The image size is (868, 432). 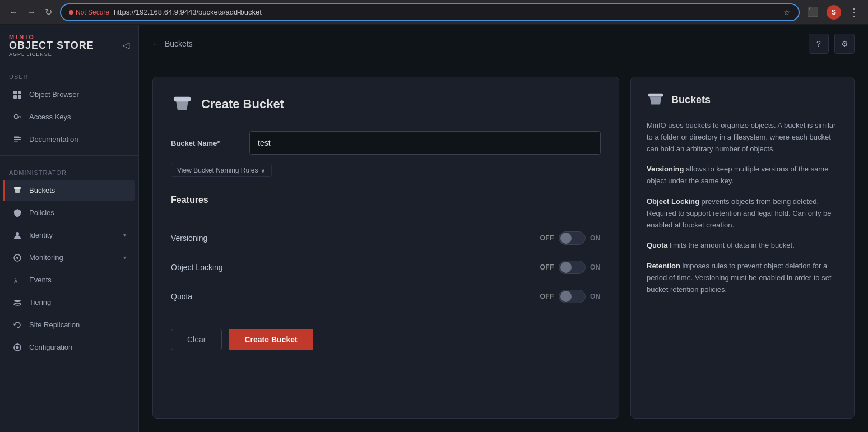 I want to click on locking-heading: Object Locking, so click(x=673, y=202).